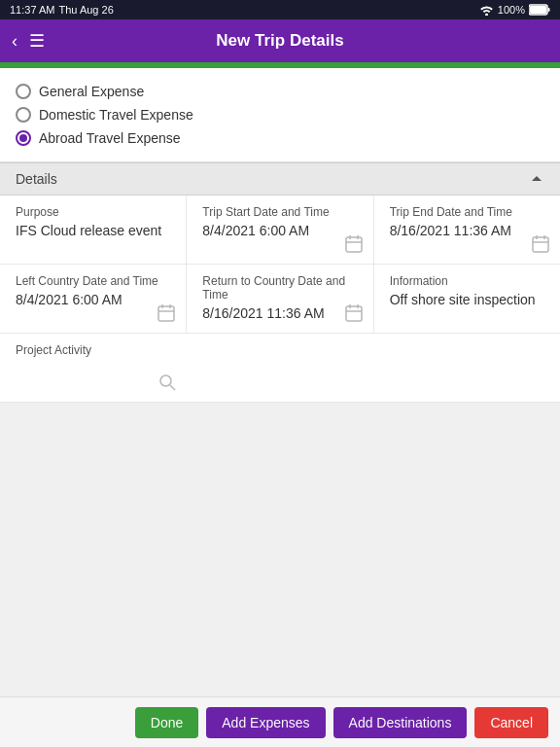 This screenshot has width=560, height=747. What do you see at coordinates (280, 722) in the screenshot?
I see `bottom-bar: Done Add Expenses Add Destinations Cance…` at bounding box center [280, 722].